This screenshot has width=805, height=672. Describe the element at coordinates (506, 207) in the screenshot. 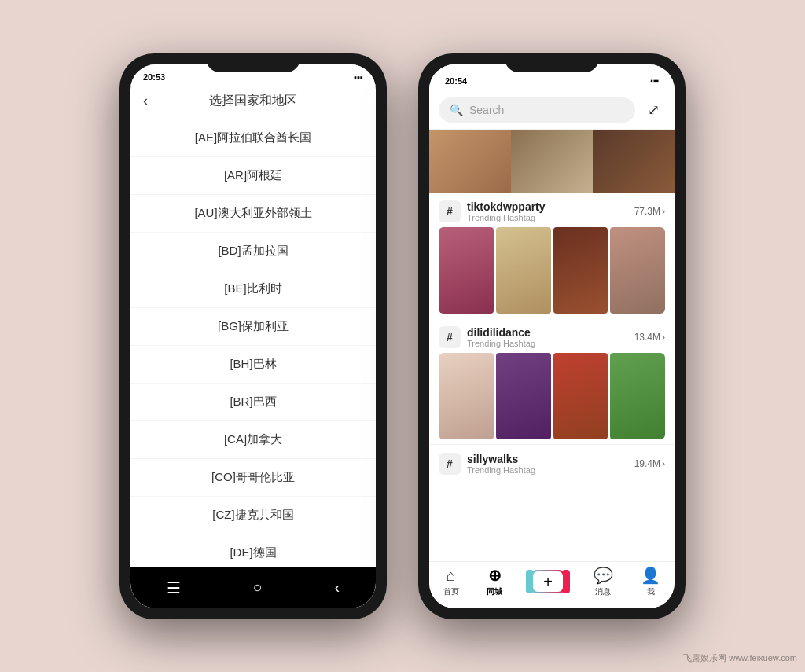

I see `hashtag-name-1: tiktokdwpparty` at that location.